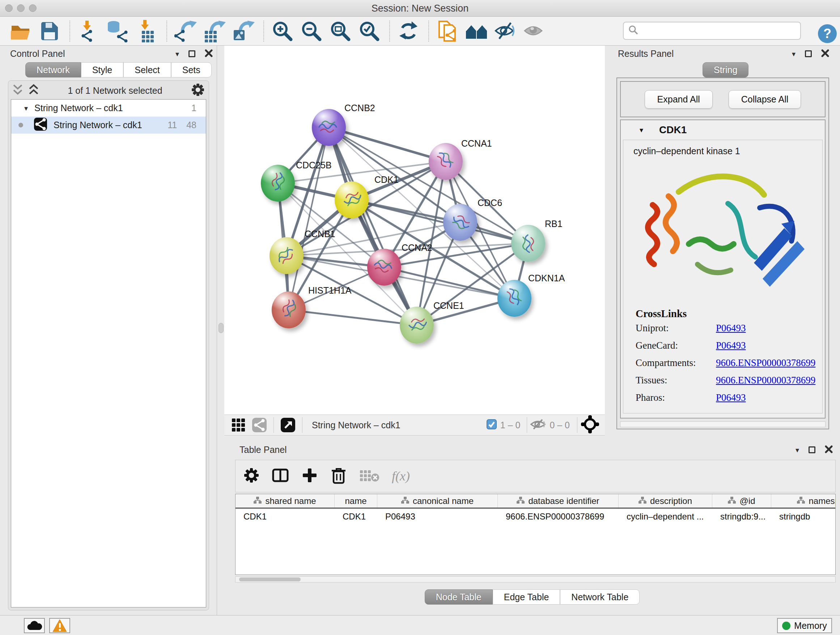  Describe the element at coordinates (384, 267) in the screenshot. I see `node-CCNA2` at that location.